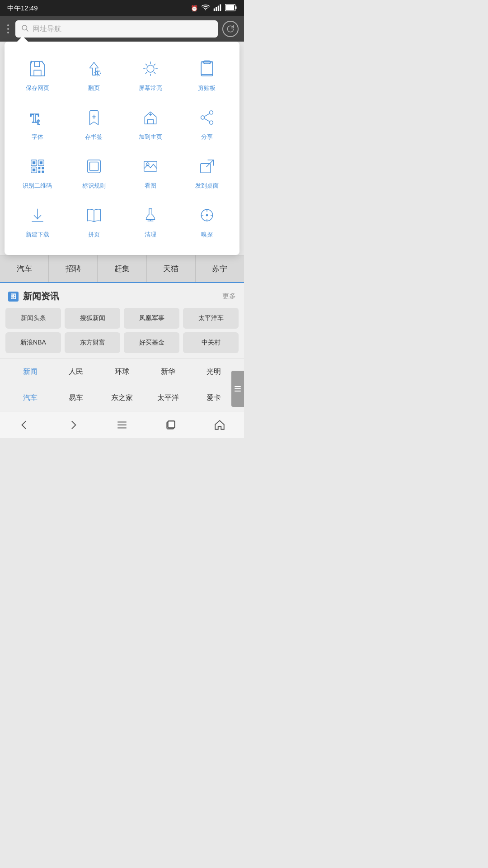 The image size is (488, 868). What do you see at coordinates (92, 343) in the screenshot?
I see `news-button-5: 东方财富` at bounding box center [92, 343].